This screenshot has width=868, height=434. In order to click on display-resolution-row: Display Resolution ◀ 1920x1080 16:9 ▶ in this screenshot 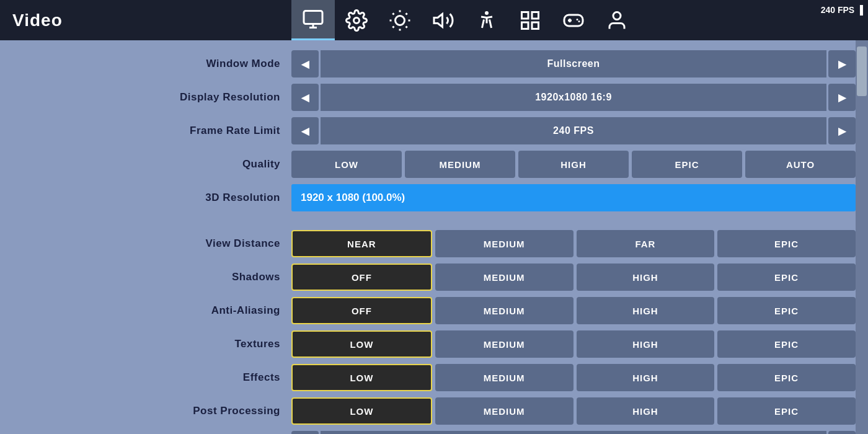, I will do `click(434, 97)`.